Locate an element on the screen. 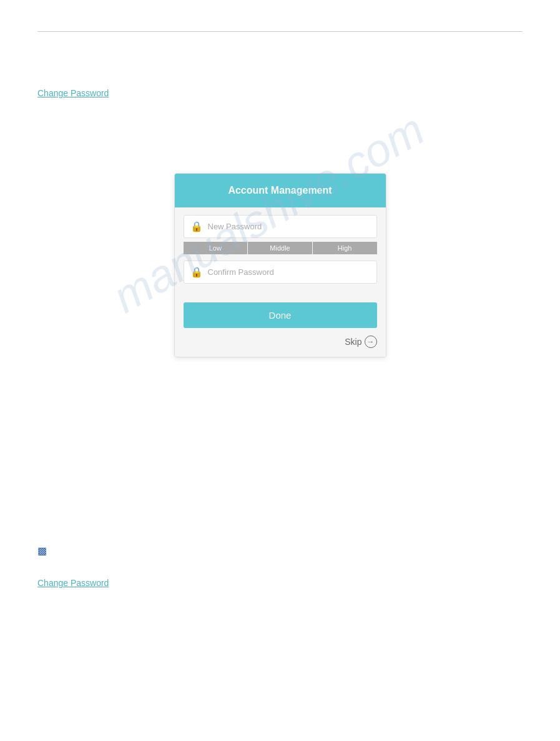 This screenshot has width=560, height=741. new-password-input is located at coordinates (289, 226).